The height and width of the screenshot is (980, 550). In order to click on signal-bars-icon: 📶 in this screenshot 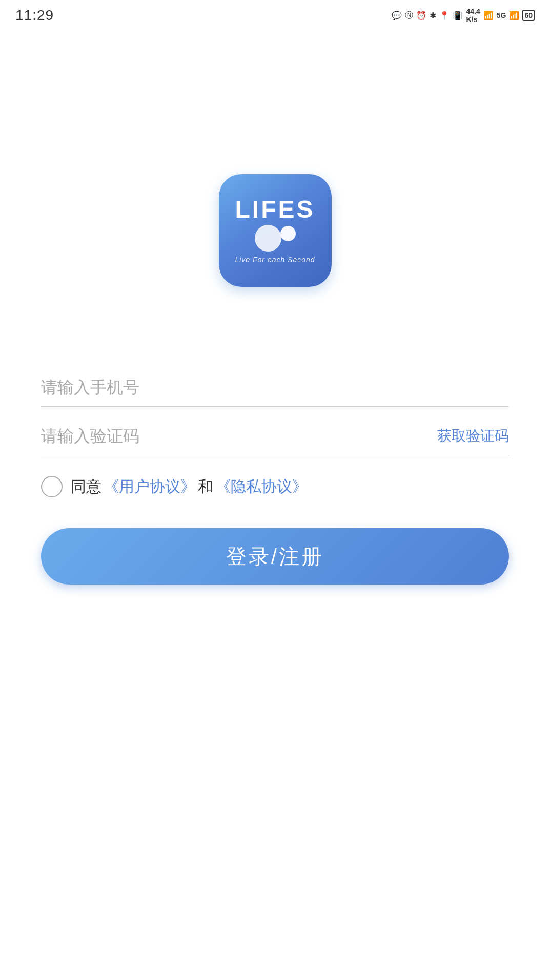, I will do `click(488, 15)`.